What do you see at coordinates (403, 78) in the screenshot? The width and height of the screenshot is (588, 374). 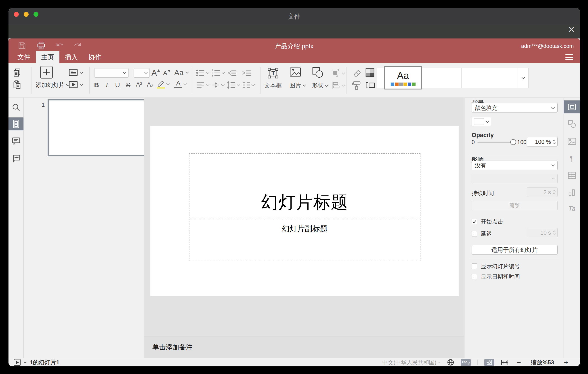 I see `theme-option-selected: Aa` at bounding box center [403, 78].